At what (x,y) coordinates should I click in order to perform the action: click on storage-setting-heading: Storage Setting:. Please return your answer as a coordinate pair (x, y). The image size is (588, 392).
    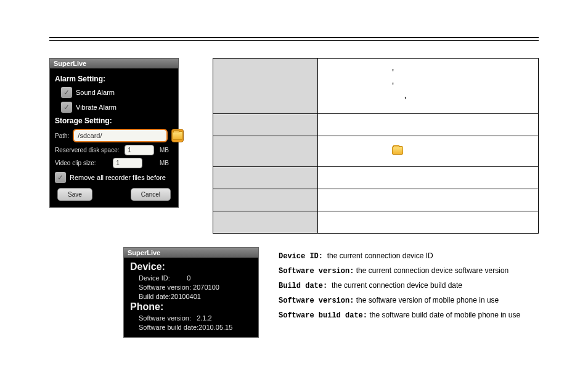
    Looking at the image, I should click on (114, 121).